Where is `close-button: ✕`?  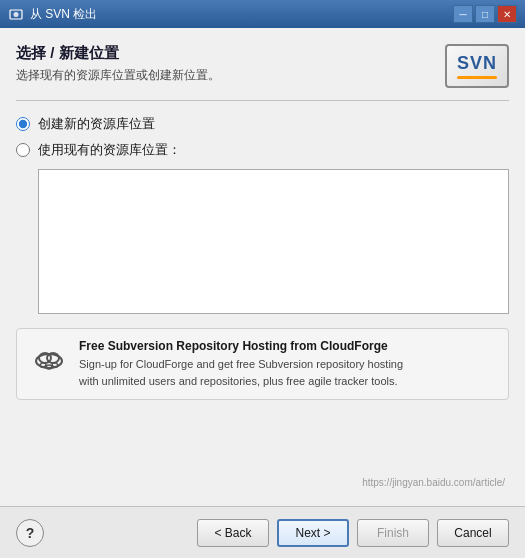 close-button: ✕ is located at coordinates (507, 14).